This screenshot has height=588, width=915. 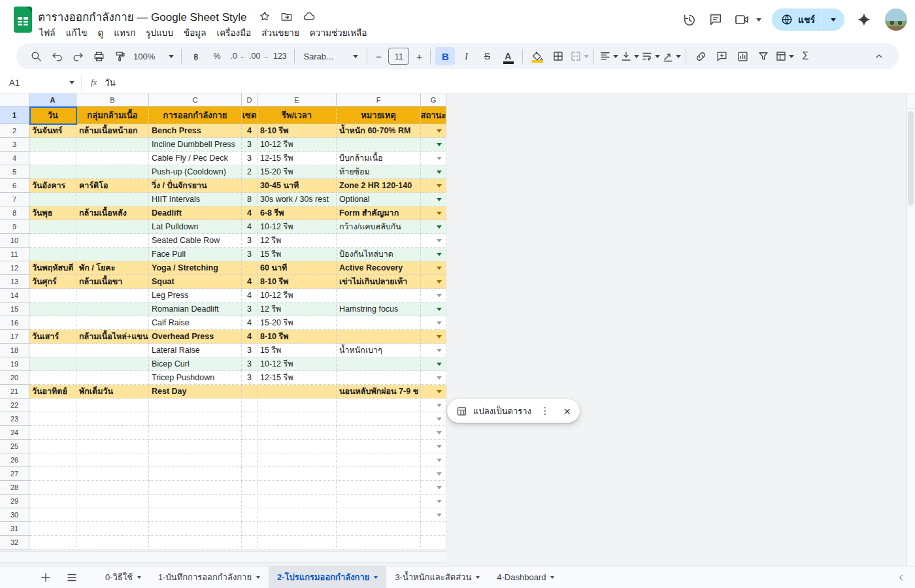 I want to click on cell-G12, so click(x=434, y=268).